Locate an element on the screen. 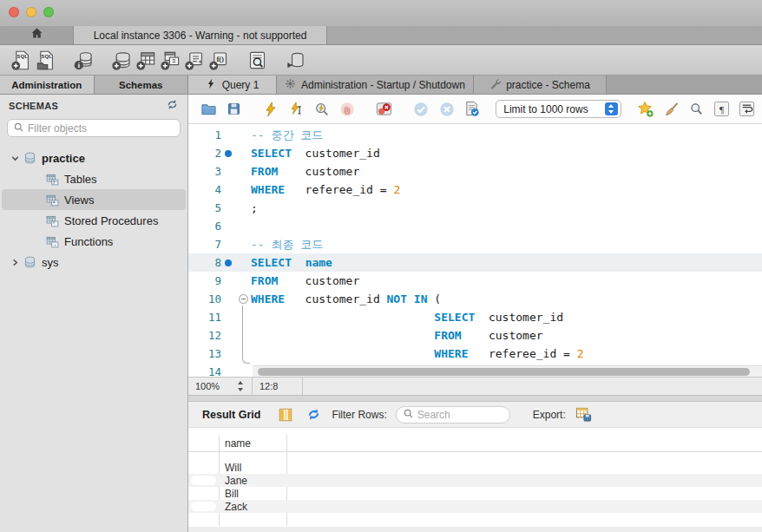  tree-item-label: Functions is located at coordinates (89, 241).